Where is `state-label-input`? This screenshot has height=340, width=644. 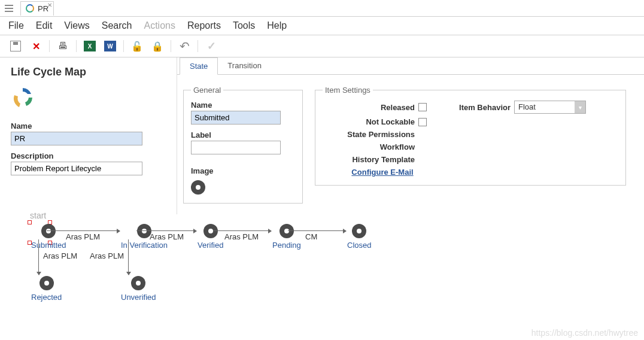 state-label-input is located at coordinates (236, 147).